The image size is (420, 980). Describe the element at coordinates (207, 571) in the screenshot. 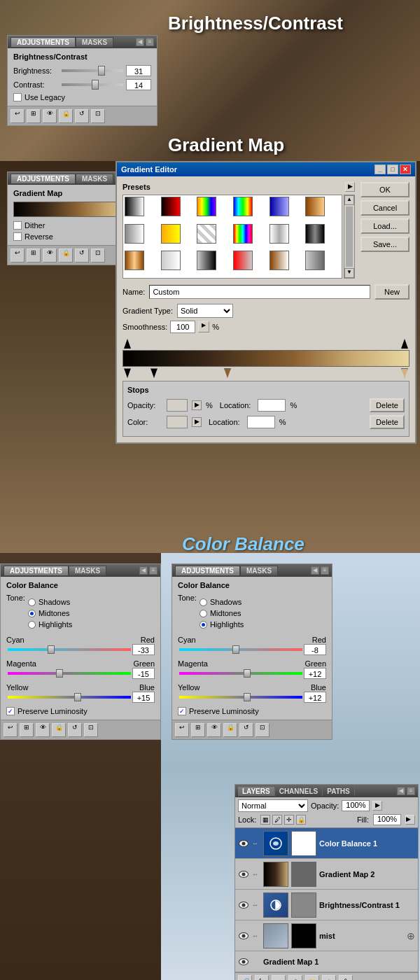

I see `cb2-adjustments-tab: ADJUSTMENTS` at that location.